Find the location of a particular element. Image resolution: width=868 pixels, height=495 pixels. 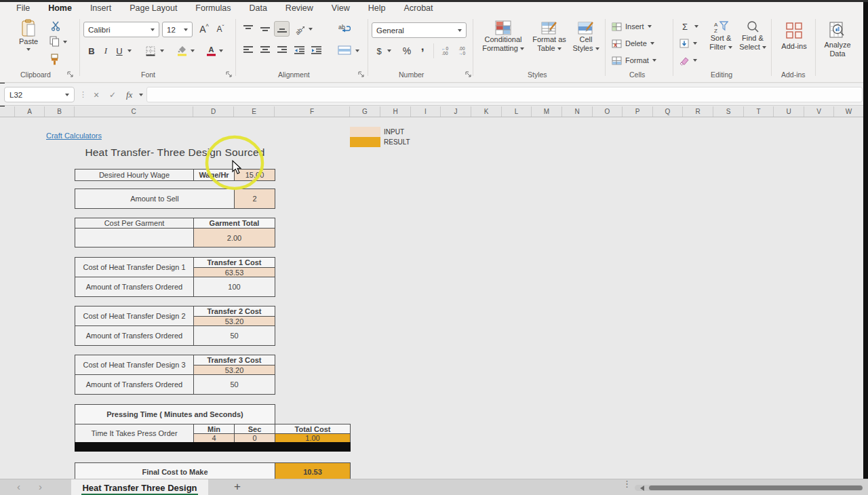

new-sheet-button: + is located at coordinates (237, 487).